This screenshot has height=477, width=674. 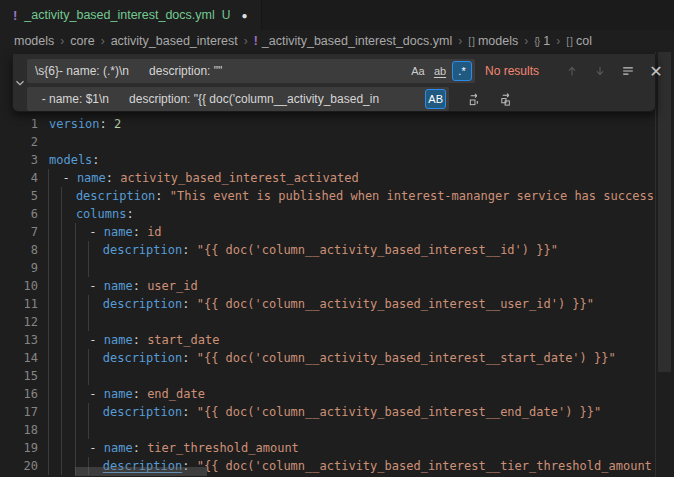 I want to click on line-number: 19, so click(x=19, y=448).